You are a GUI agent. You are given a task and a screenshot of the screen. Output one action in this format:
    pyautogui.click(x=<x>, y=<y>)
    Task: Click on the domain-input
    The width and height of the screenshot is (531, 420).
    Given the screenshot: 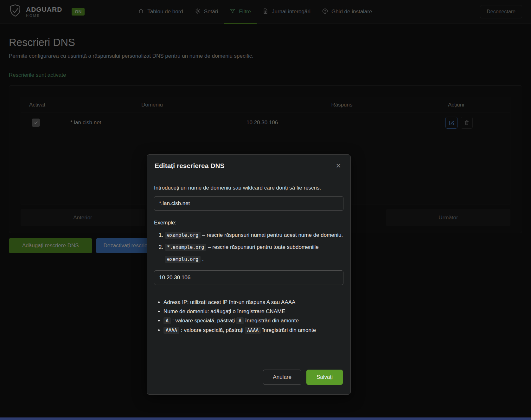 What is the action you would take?
    pyautogui.click(x=249, y=204)
    